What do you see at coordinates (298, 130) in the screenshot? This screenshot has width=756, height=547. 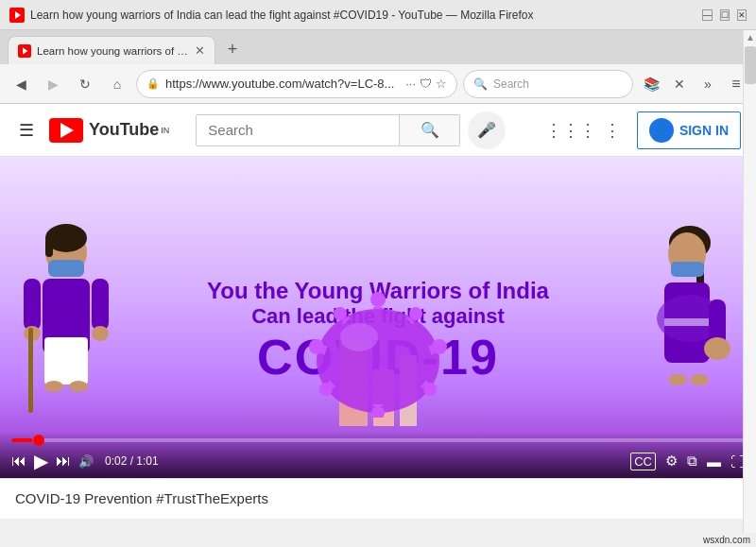 I see `youtube-search-bar` at bounding box center [298, 130].